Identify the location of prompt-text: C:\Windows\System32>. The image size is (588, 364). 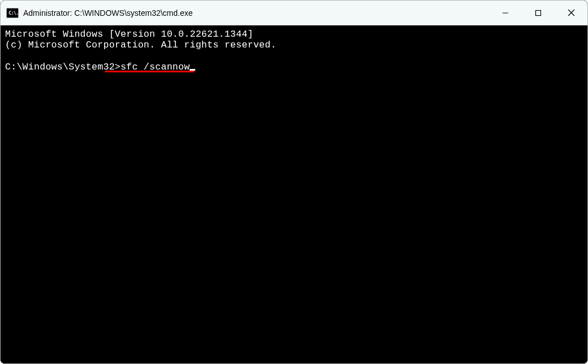
(63, 67).